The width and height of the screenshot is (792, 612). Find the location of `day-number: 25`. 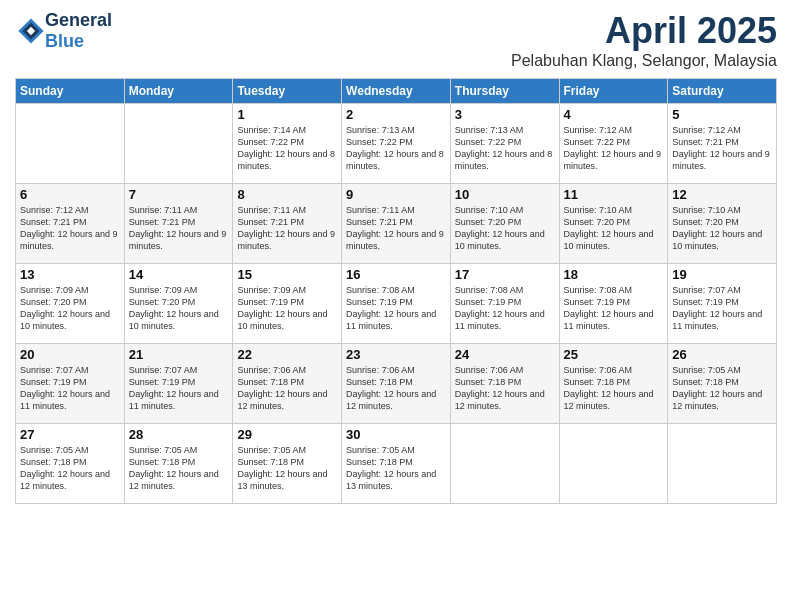

day-number: 25 is located at coordinates (614, 354).